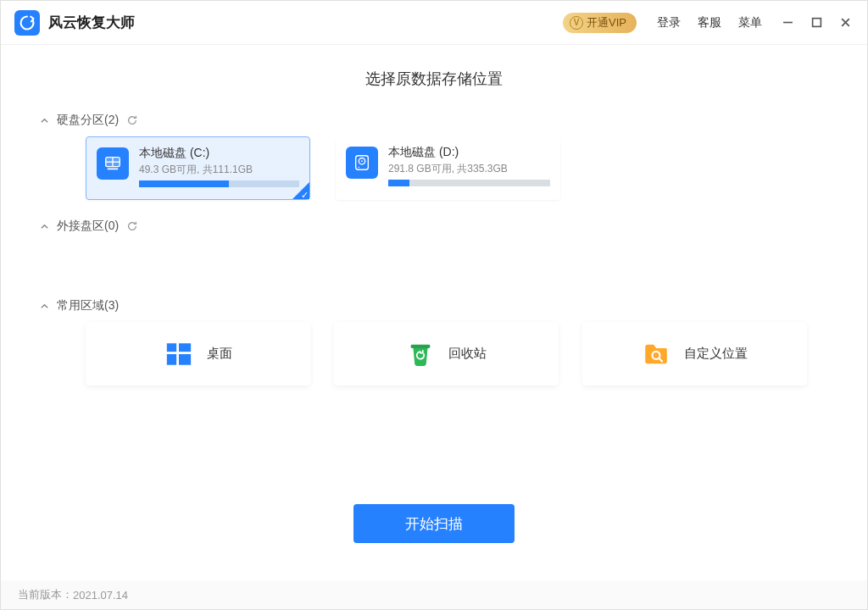 Image resolution: width=868 pixels, height=610 pixels. I want to click on app-title: 风云恢复大师, so click(92, 22).